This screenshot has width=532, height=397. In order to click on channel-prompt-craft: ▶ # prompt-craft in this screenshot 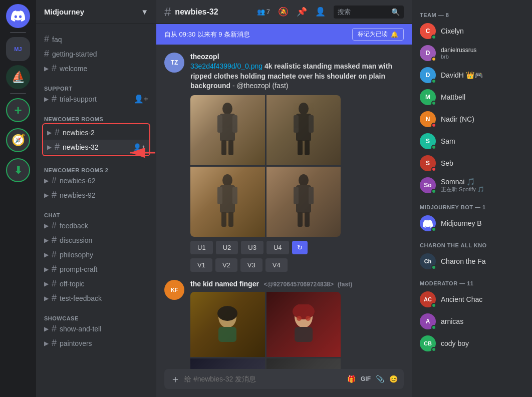, I will do `click(96, 269)`.